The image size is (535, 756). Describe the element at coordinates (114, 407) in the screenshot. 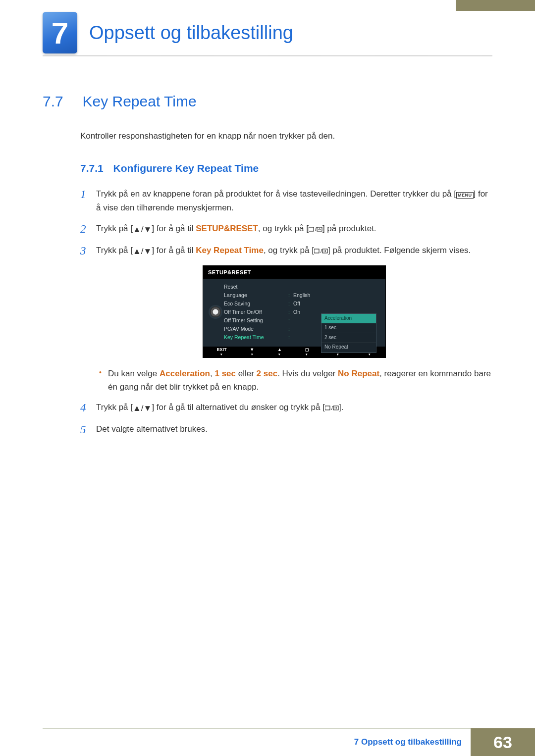

I see `step-4-text-a: Trykk på [` at that location.